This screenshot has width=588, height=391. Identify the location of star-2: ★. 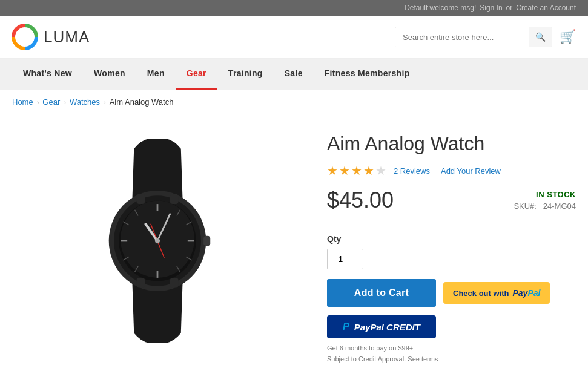
(345, 171).